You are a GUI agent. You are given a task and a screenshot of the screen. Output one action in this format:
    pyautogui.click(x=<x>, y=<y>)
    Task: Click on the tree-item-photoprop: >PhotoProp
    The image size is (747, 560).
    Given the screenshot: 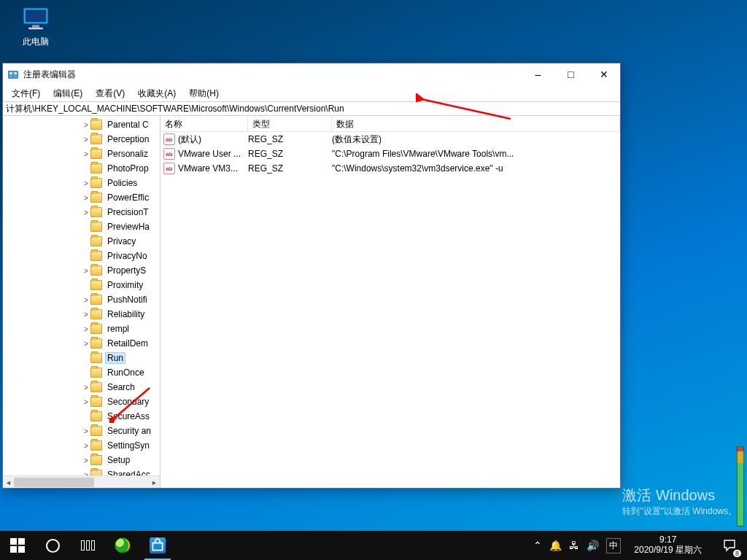 What is the action you would take?
    pyautogui.click(x=82, y=168)
    